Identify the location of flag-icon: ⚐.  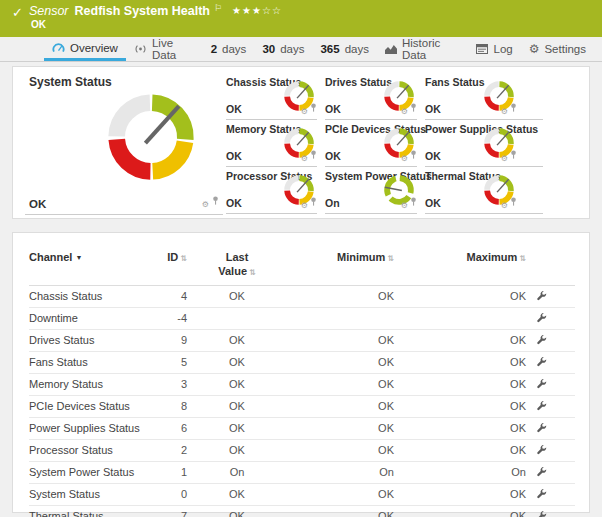
(218, 8).